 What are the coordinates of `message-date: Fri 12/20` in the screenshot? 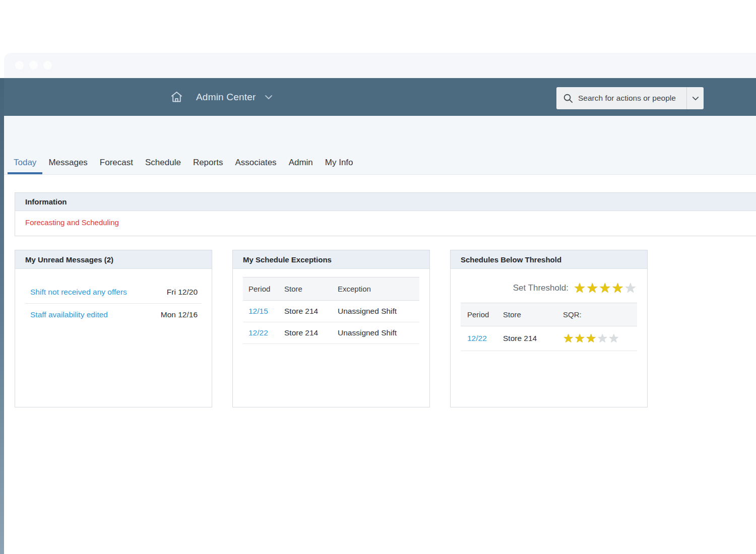 It's located at (182, 292).